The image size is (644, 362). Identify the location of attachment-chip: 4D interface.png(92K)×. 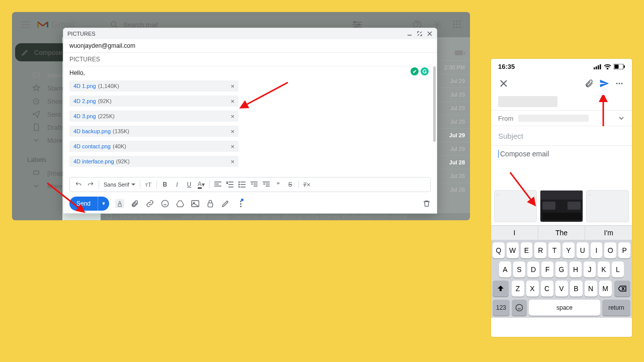
(154, 161).